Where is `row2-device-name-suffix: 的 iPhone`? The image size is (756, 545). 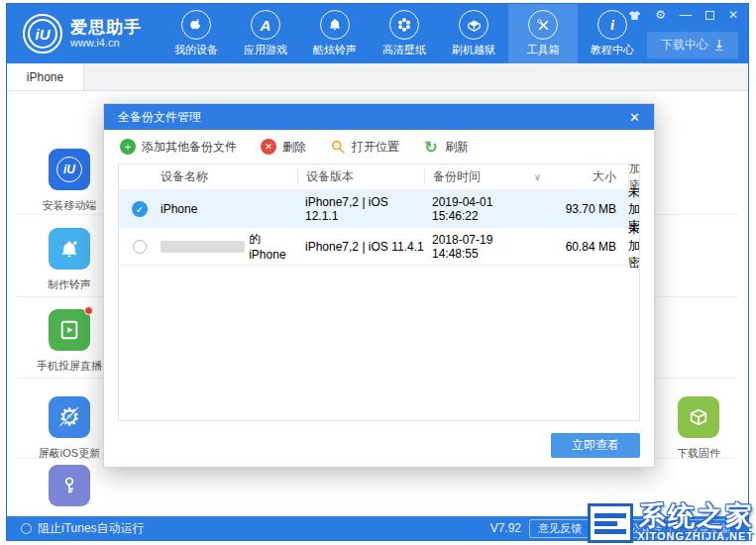
row2-device-name-suffix: 的 iPhone is located at coordinates (273, 246).